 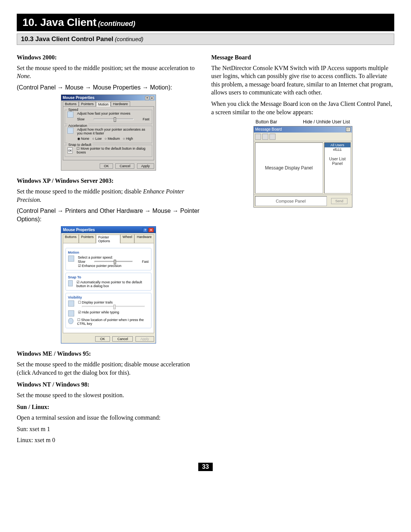 What do you see at coordinates (303, 108) in the screenshot?
I see `text-message-board-2: When you click the Message Board icon on…` at bounding box center [303, 108].